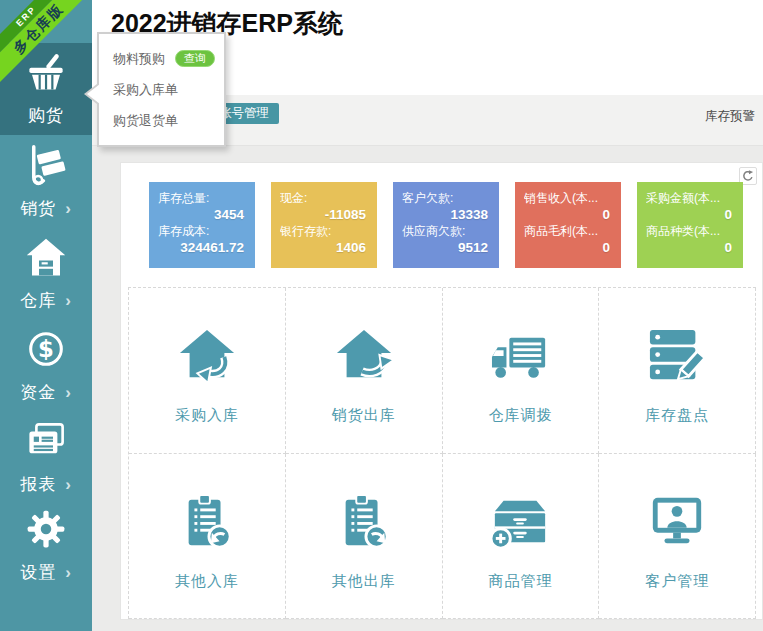 This screenshot has width=763, height=631. I want to click on sidebar-item-warehouse: 仓库›, so click(46, 274).